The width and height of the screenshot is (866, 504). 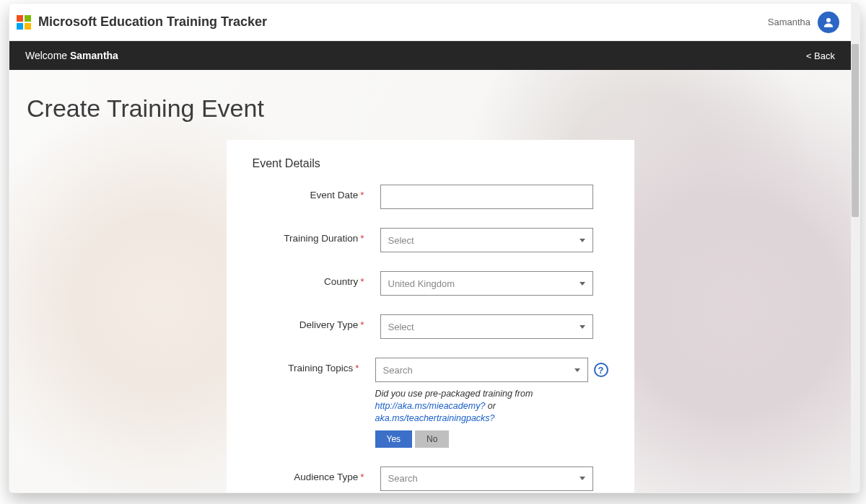 What do you see at coordinates (430, 164) in the screenshot?
I see `section-title: Event Details` at bounding box center [430, 164].